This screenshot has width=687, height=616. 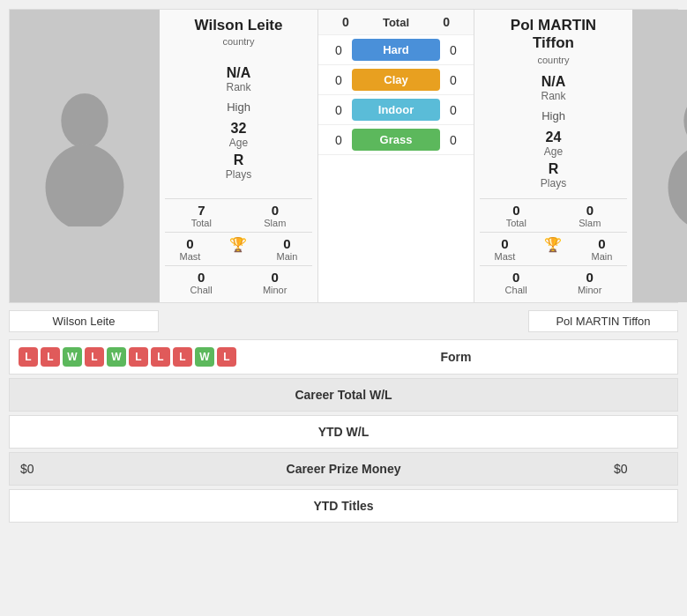 I want to click on left-main-value: 0, so click(x=287, y=243).